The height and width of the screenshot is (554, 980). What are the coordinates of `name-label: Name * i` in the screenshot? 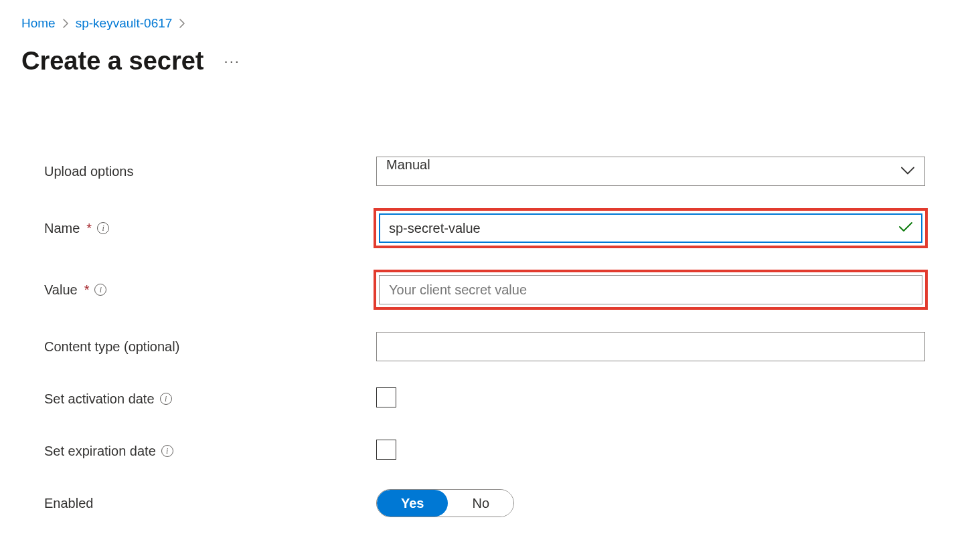 It's located at (210, 229).